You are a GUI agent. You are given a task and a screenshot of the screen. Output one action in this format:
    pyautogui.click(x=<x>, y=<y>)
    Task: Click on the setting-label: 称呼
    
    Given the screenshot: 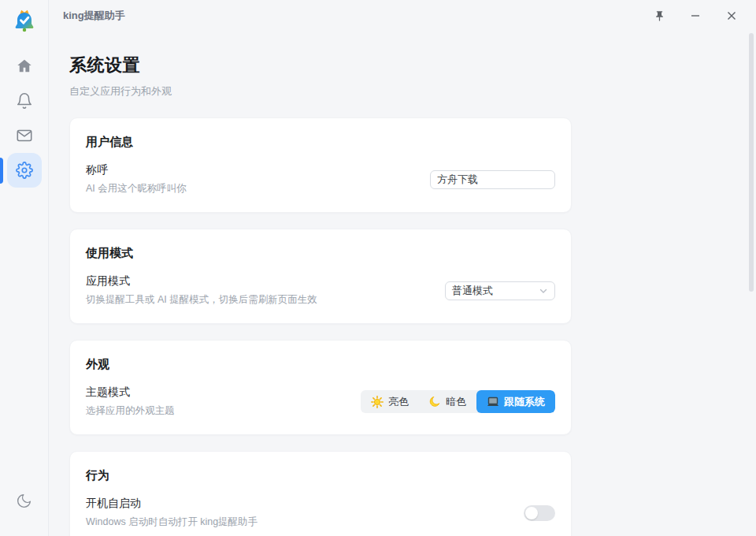 What is the action you would take?
    pyautogui.click(x=136, y=170)
    